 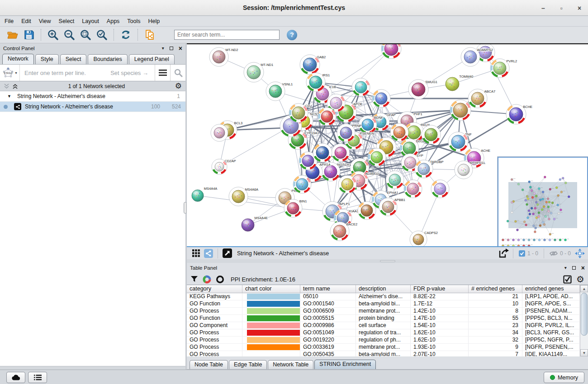 I want to click on string-search-icon, so click(x=178, y=73).